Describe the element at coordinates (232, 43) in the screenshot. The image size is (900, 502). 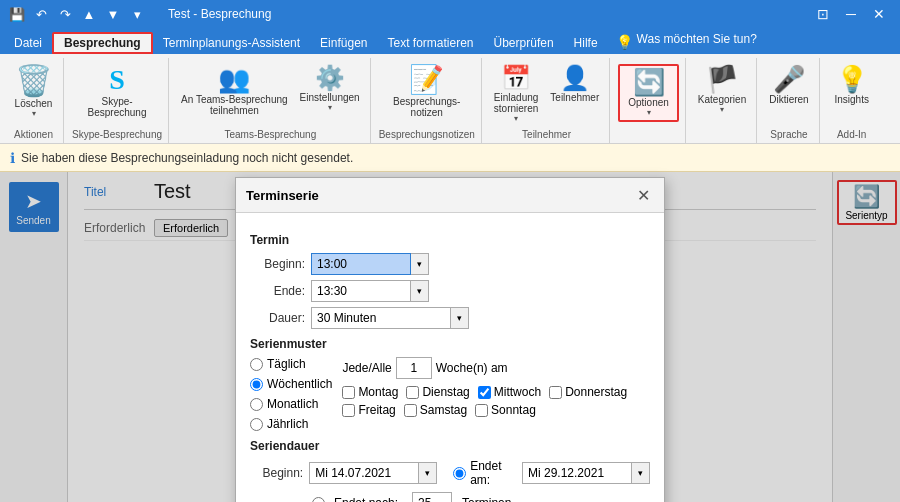
I see `tab-terminplanungs: Terminplanungs-Assistent` at that location.